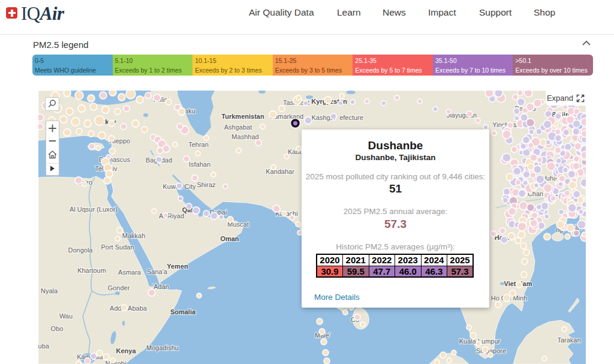 The width and height of the screenshot is (614, 364). What do you see at coordinates (81, 250) in the screenshot?
I see `svg-text: Dongola` at bounding box center [81, 250].